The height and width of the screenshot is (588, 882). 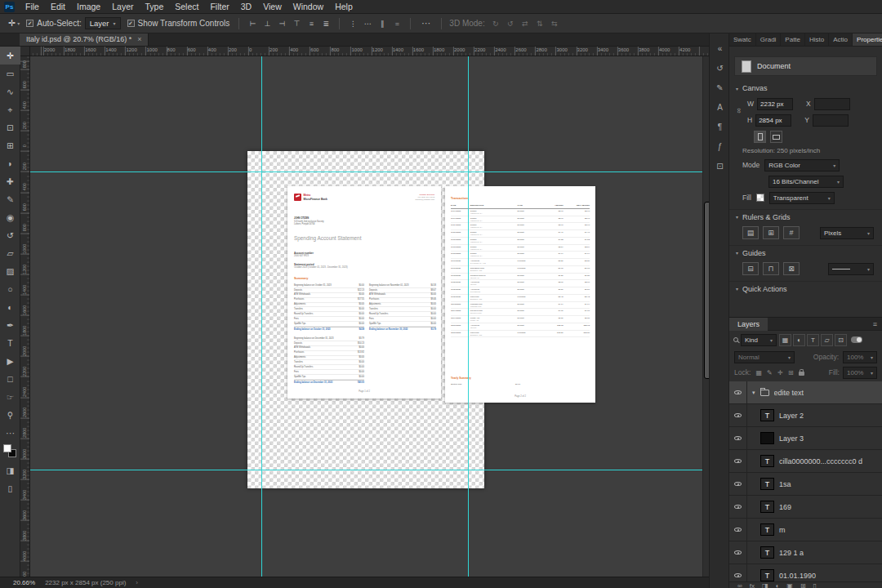 What do you see at coordinates (805, 252) in the screenshot?
I see `guides-section-header: ▾ Guides` at bounding box center [805, 252].